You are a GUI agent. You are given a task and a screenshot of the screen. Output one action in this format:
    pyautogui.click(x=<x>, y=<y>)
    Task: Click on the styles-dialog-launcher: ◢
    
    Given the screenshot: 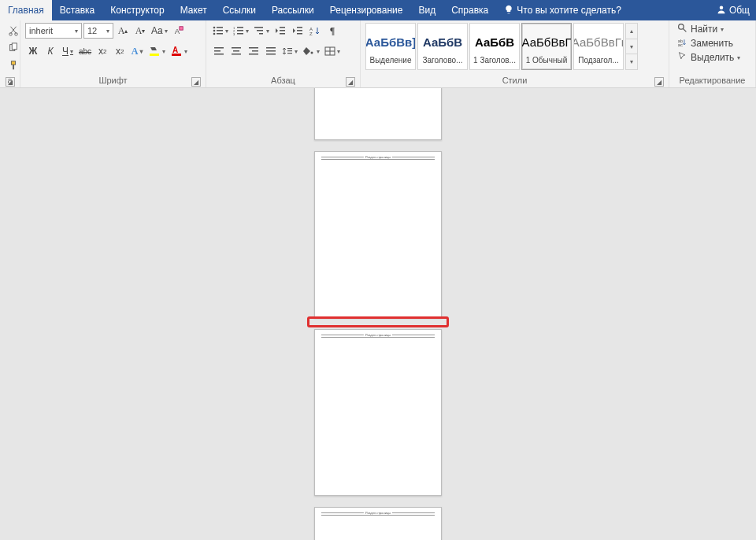 What is the action you would take?
    pyautogui.click(x=659, y=82)
    